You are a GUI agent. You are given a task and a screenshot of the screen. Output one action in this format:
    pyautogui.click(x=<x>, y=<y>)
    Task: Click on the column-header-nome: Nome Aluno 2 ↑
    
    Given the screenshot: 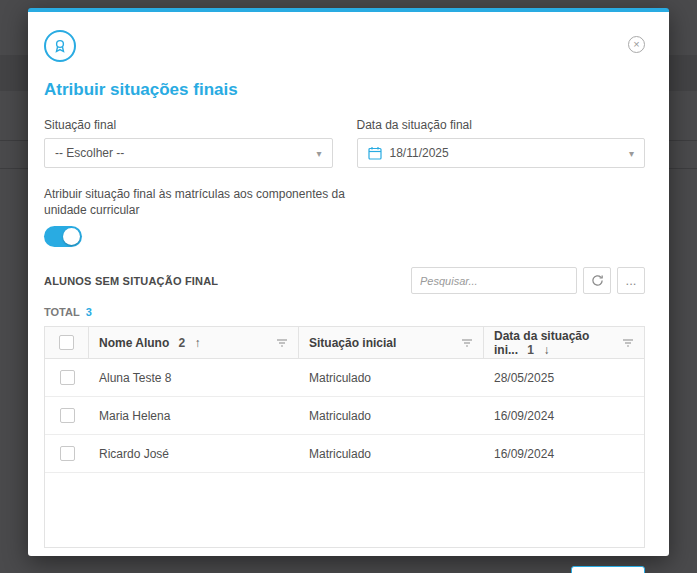 What is the action you would take?
    pyautogui.click(x=194, y=342)
    